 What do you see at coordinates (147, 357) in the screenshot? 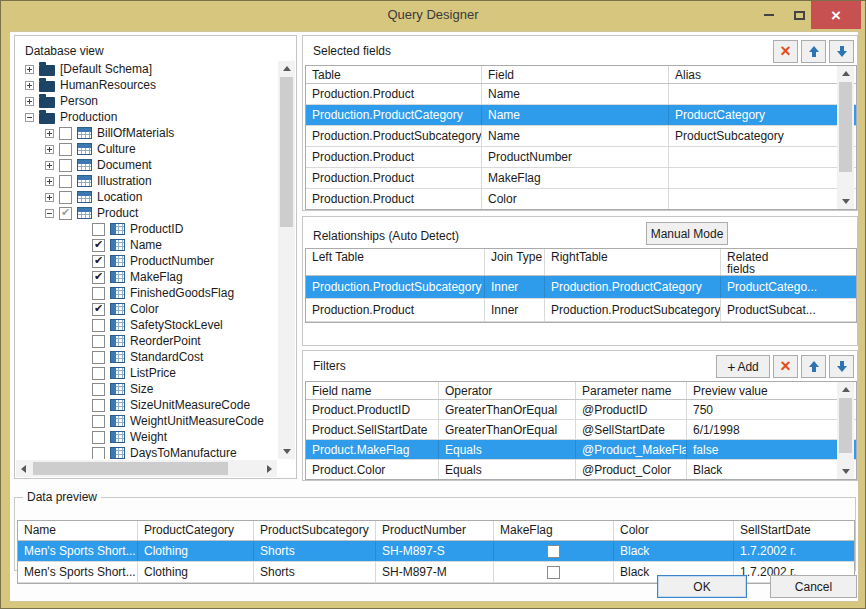
I see `tree-item-standardcost: StandardCost` at bounding box center [147, 357].